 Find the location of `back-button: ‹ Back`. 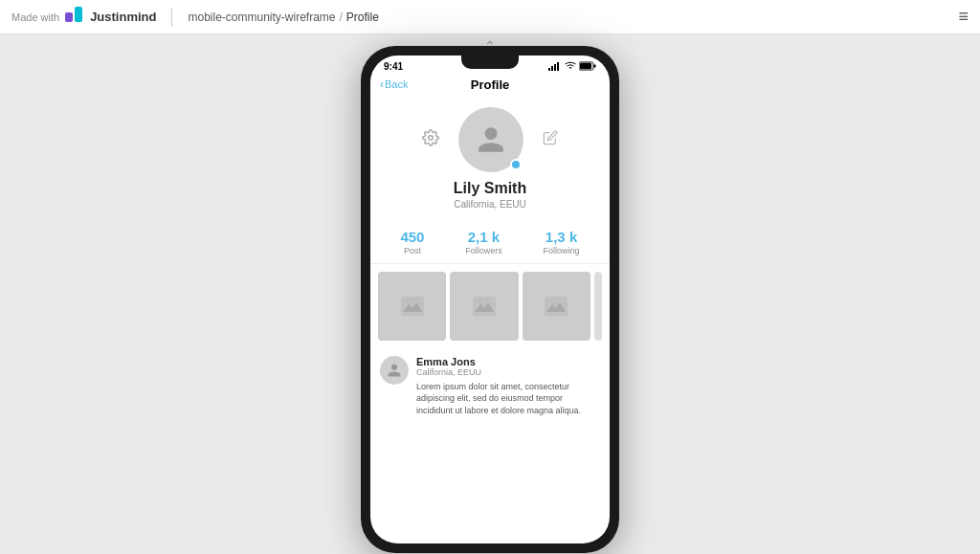

back-button: ‹ Back is located at coordinates (394, 84).